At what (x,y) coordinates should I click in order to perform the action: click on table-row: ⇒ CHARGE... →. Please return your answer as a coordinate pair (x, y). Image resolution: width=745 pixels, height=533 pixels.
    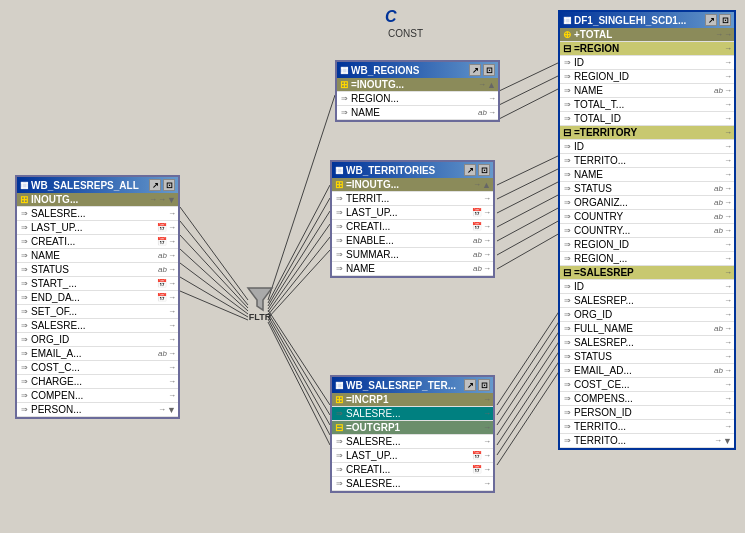
    Looking at the image, I should click on (98, 382).